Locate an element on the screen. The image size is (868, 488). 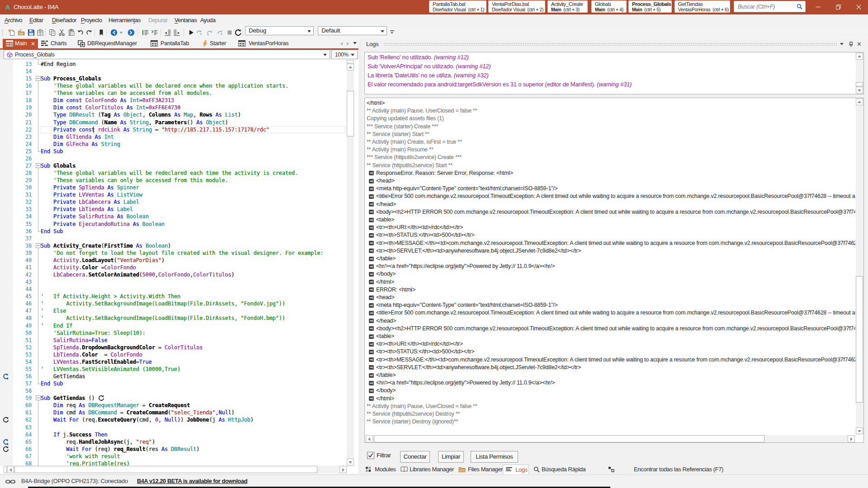
search-box is located at coordinates (769, 6).